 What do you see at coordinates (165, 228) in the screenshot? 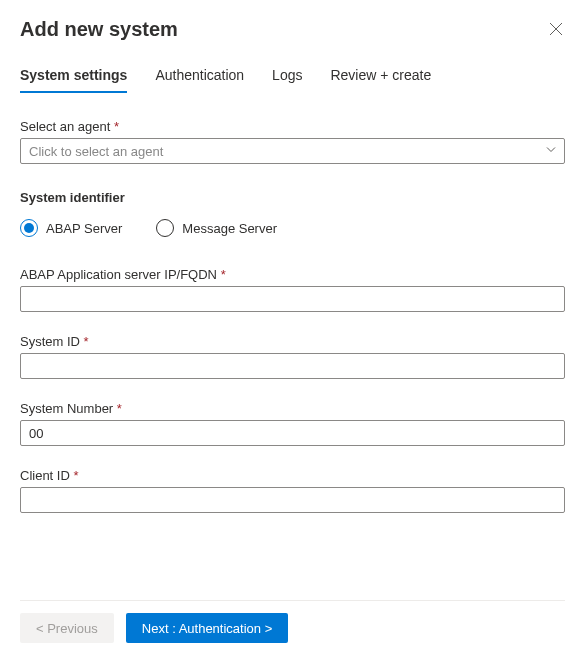
I see `radio-circle-unchecked` at bounding box center [165, 228].